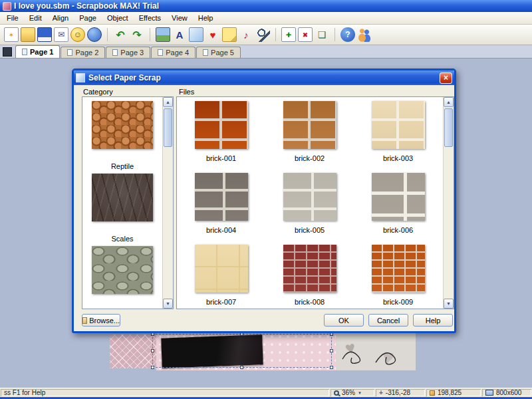 Image resolution: width=532 pixels, height=399 pixels. What do you see at coordinates (305, 35) in the screenshot?
I see `delete-page-icon: ✖` at bounding box center [305, 35].